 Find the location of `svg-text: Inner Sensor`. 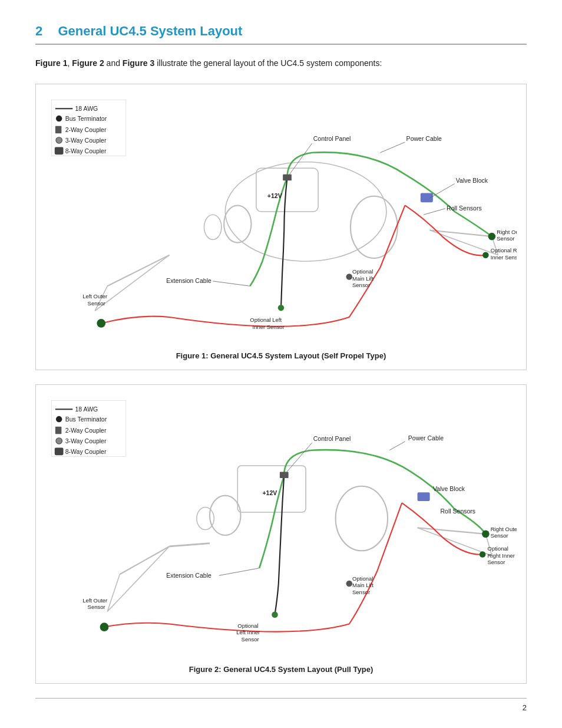

svg-text: Inner Sensor is located at coordinates (269, 327).